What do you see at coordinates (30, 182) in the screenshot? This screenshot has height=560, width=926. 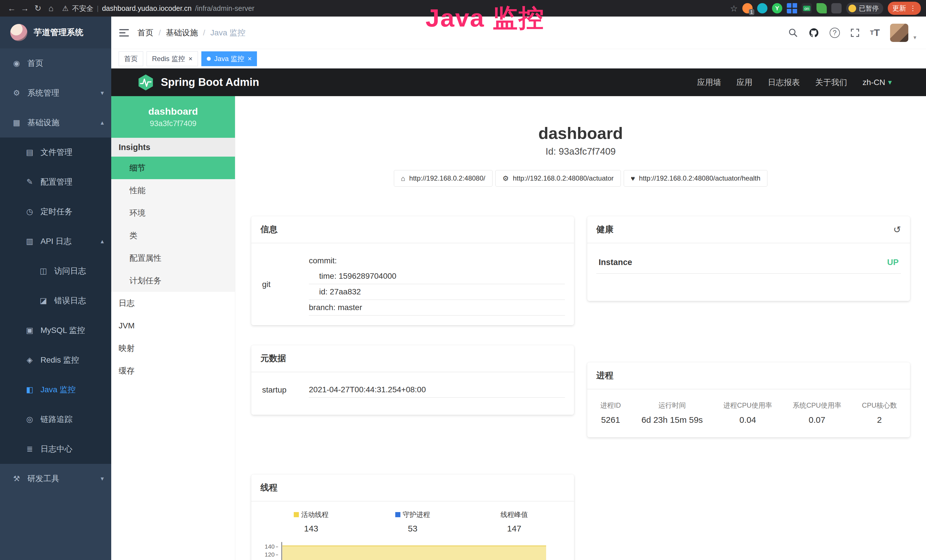 I see `config-icon: ✎` at bounding box center [30, 182].